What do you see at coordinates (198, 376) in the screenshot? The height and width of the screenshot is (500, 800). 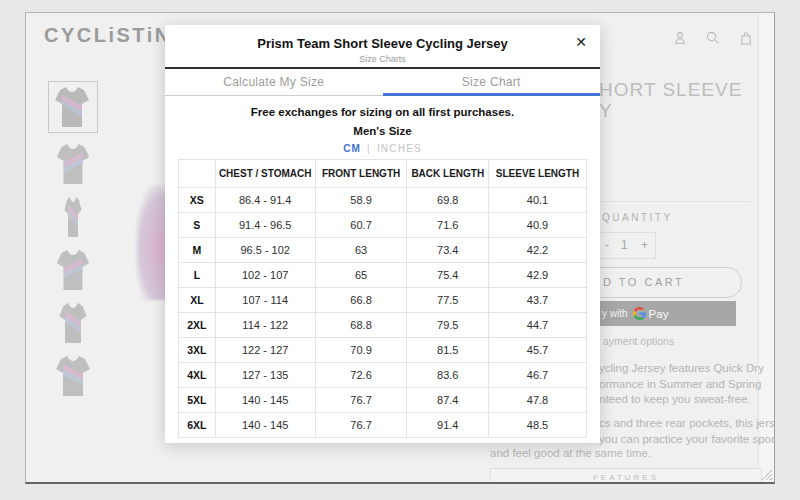 I see `size-cell: 4XL` at bounding box center [198, 376].